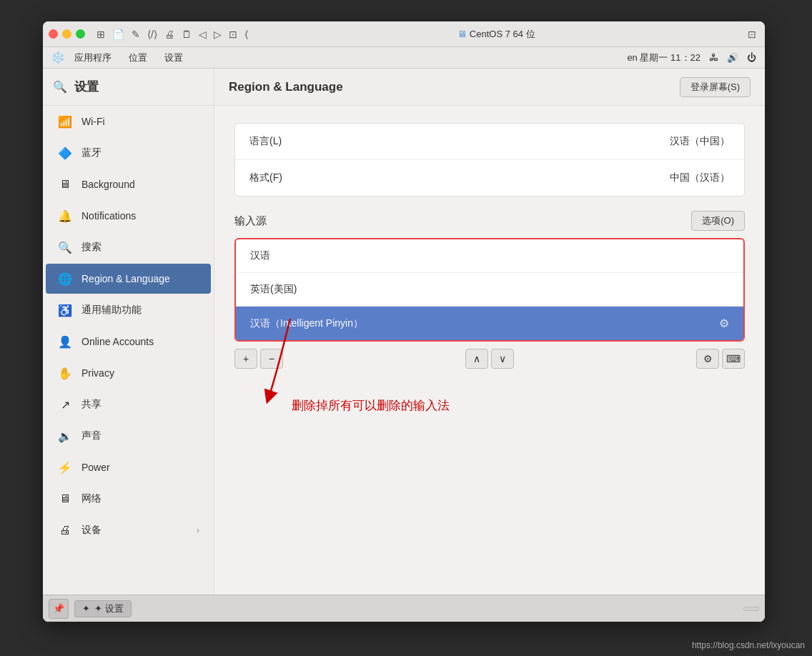 Image resolution: width=812 pixels, height=656 pixels. I want to click on taskbar-pin-icon: 📌, so click(59, 609).